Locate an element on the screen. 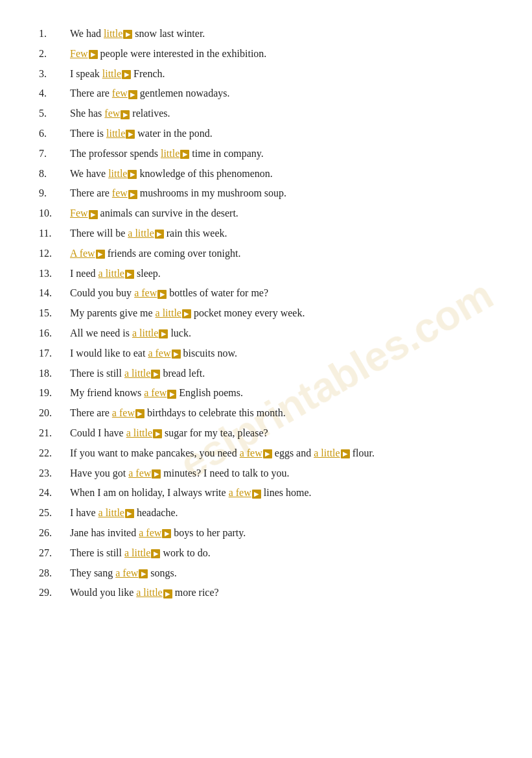  item-number: 2. is located at coordinates (54, 54).